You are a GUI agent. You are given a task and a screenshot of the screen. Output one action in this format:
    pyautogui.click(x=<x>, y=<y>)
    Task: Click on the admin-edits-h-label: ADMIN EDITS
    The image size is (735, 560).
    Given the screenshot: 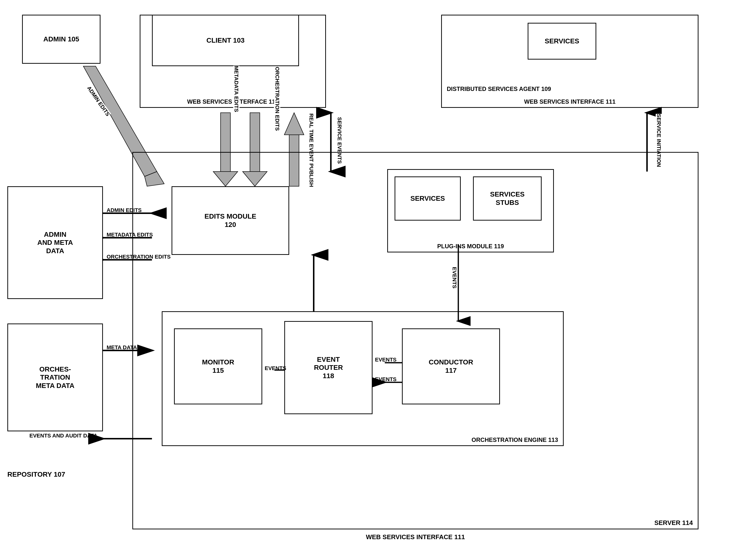 What is the action you would take?
    pyautogui.click(x=124, y=210)
    